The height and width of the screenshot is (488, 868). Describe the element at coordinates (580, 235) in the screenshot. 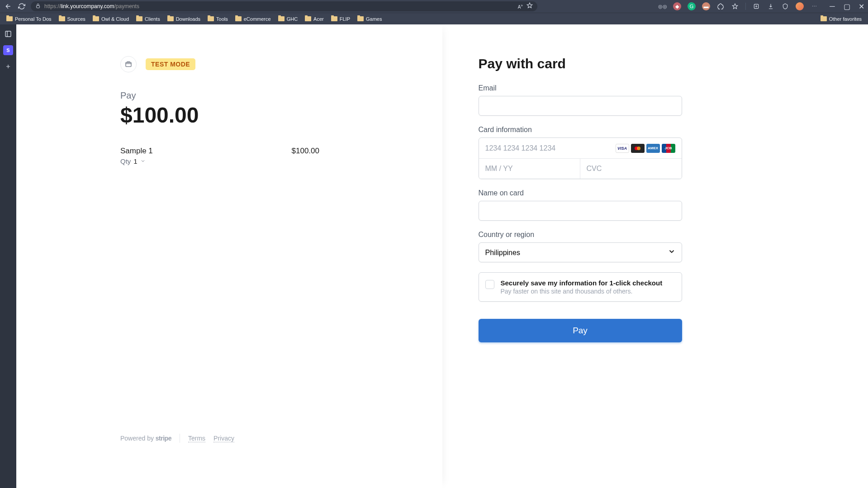

I see `country-label: Country or region` at that location.